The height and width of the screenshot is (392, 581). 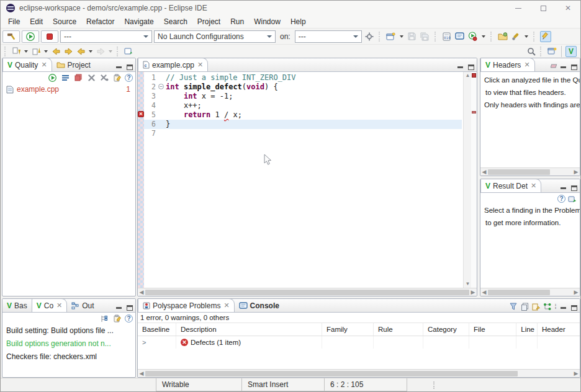 I want to click on col-rule: Rule, so click(x=399, y=329).